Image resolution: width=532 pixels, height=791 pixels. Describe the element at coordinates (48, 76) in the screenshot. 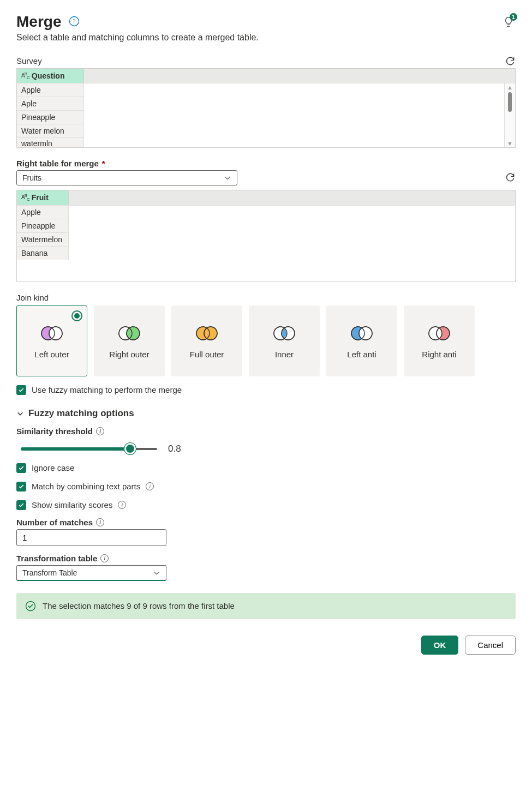

I see `left-column-name: Question` at that location.